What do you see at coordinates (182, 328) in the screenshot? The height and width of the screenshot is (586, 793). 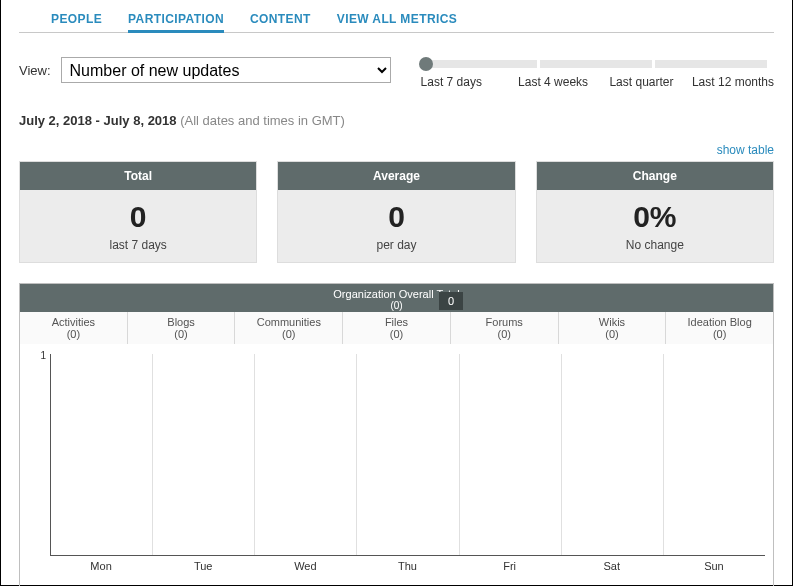 I see `series-tab-blogs: Blogs(0)` at bounding box center [182, 328].